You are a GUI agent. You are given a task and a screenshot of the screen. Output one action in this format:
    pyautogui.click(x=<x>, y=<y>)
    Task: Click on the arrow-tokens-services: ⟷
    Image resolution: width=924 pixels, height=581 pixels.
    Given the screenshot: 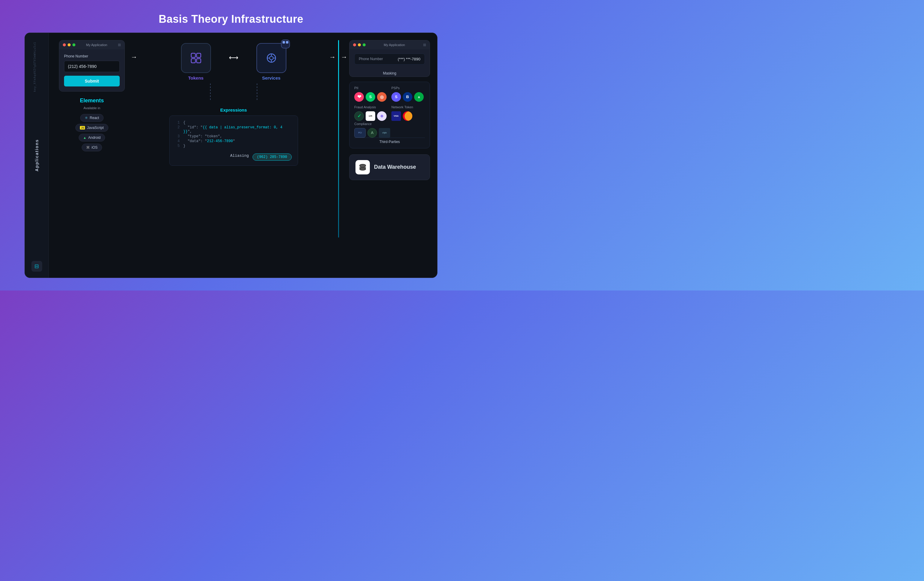 What is the action you would take?
    pyautogui.click(x=234, y=52)
    